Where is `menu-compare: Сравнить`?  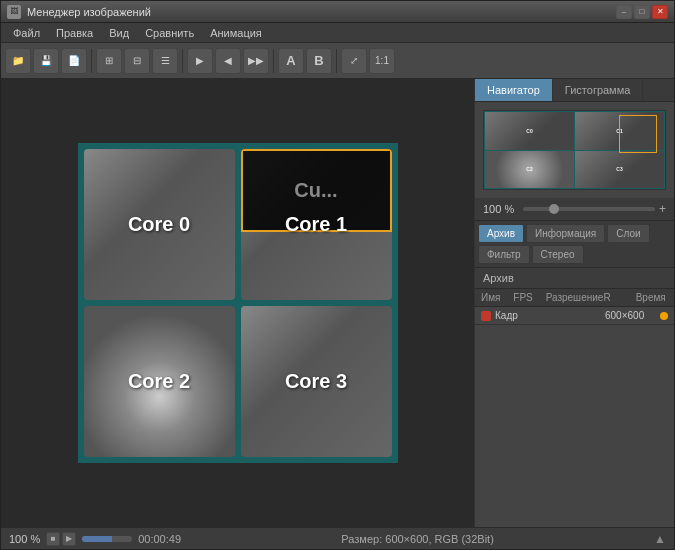 menu-compare: Сравнить is located at coordinates (170, 33).